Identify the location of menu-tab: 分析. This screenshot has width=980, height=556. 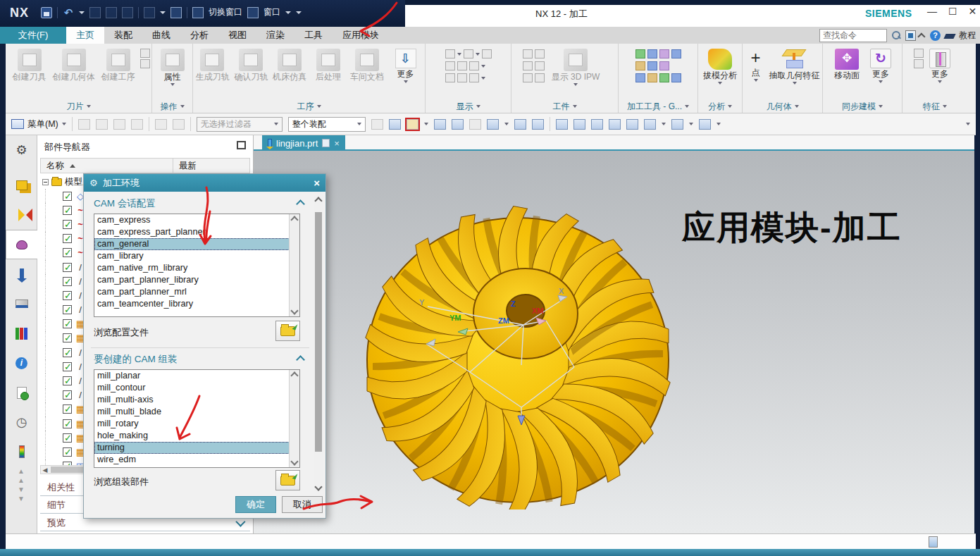
(199, 35).